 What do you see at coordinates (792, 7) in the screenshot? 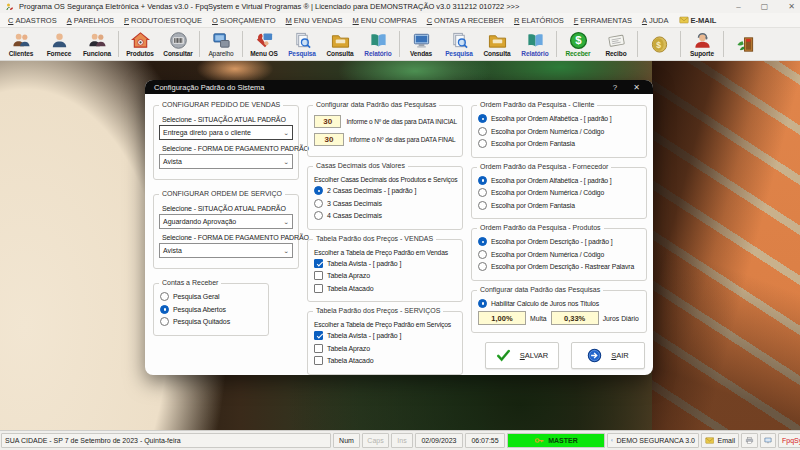
I see `close-button: ✕` at bounding box center [792, 7].